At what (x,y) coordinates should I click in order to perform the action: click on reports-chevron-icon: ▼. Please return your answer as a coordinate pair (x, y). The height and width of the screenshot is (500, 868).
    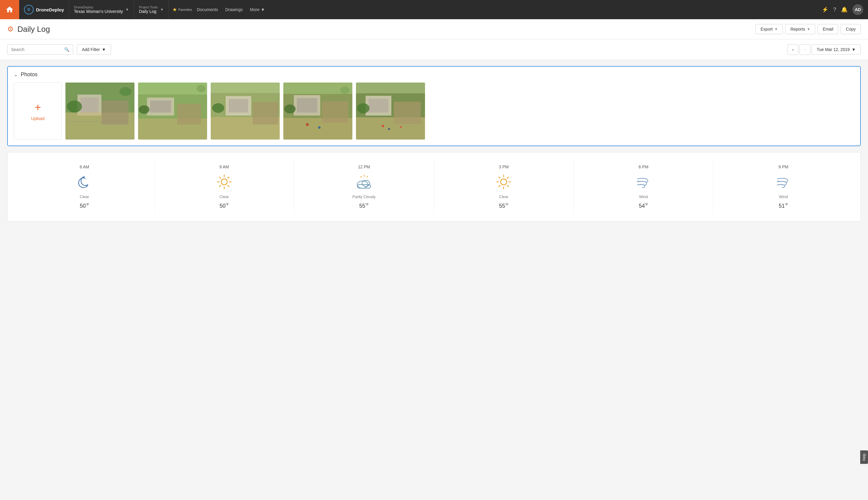
    Looking at the image, I should click on (808, 29).